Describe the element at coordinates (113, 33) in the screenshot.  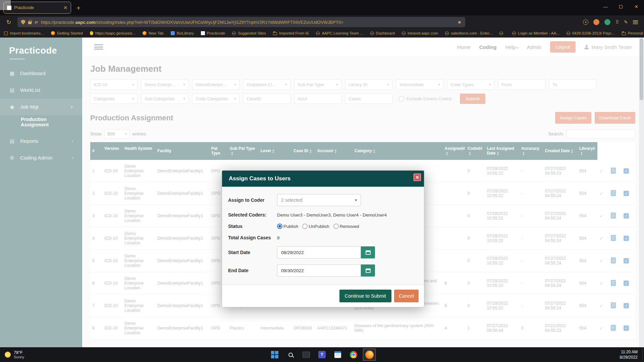
I see `bookmark-item: https://aapc.geniussis...` at that location.